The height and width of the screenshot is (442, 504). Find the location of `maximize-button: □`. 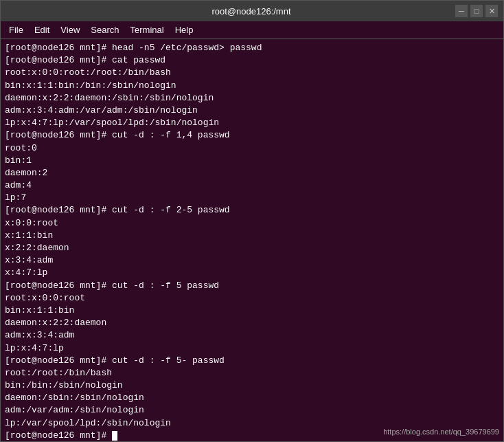

maximize-button: □ is located at coordinates (477, 11).